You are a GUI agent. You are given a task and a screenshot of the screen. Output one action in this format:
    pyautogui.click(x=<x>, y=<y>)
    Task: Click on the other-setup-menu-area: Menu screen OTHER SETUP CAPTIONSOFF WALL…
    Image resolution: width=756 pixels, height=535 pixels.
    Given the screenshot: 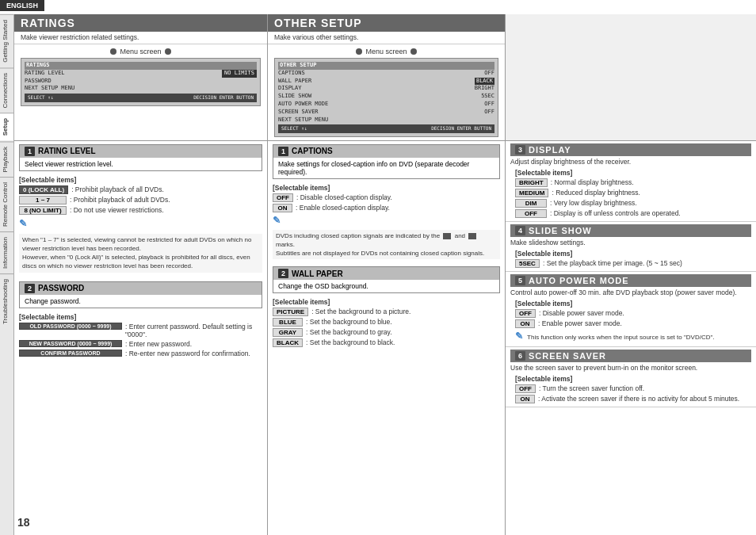 What is the action you would take?
    pyautogui.click(x=387, y=92)
    